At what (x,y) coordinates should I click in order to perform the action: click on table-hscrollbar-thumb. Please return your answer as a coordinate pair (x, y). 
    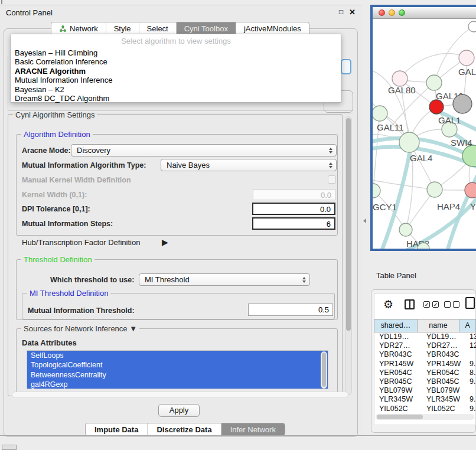
    Looking at the image, I should click on (400, 417).